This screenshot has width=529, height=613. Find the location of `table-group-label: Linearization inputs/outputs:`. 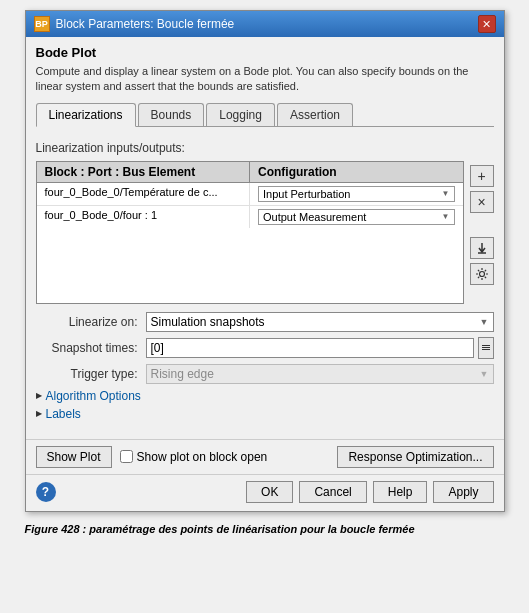

table-group-label: Linearization inputs/outputs: is located at coordinates (265, 148).